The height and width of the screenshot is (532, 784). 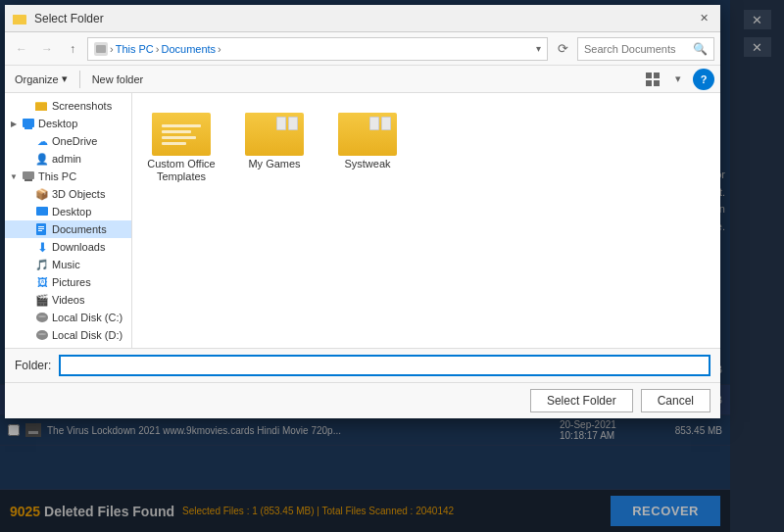 I want to click on documents-label: Documents, so click(x=79, y=229).